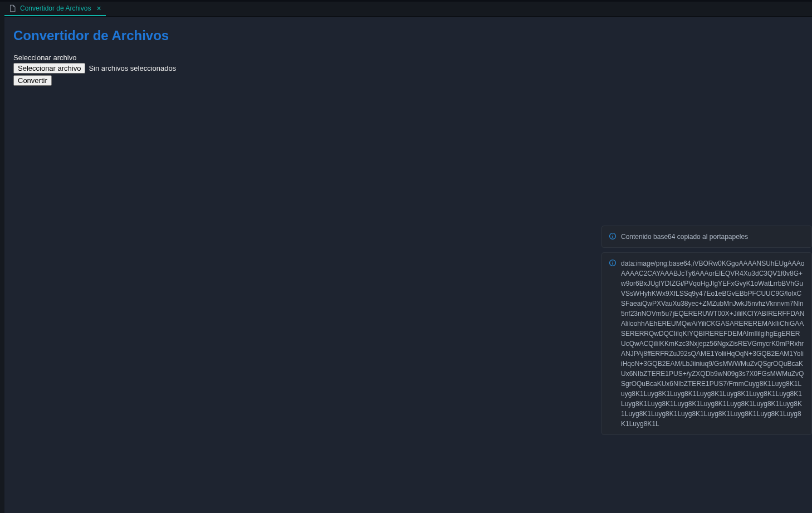 This screenshot has height=513, width=812. Describe the element at coordinates (408, 68) in the screenshot. I see `file-input-row: Seleccionar archivo Sin archivos selecci…` at that location.